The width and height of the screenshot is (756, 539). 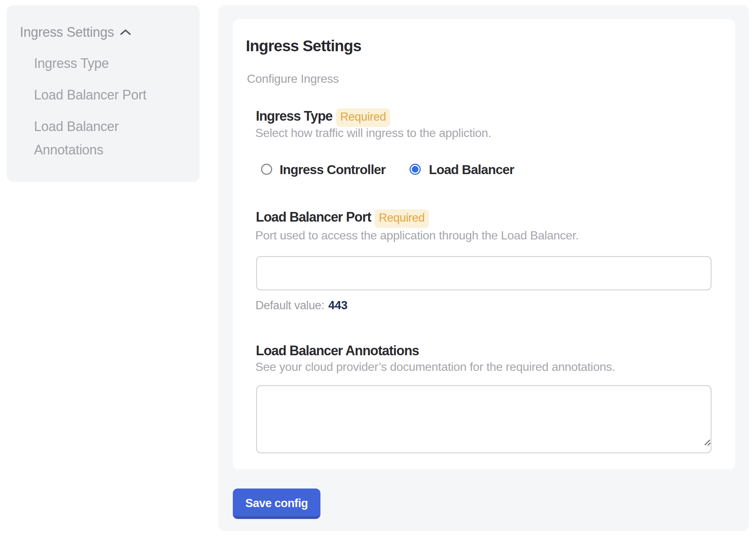 What do you see at coordinates (484, 419) in the screenshot?
I see `load-balancer-annotations-textarea` at bounding box center [484, 419].